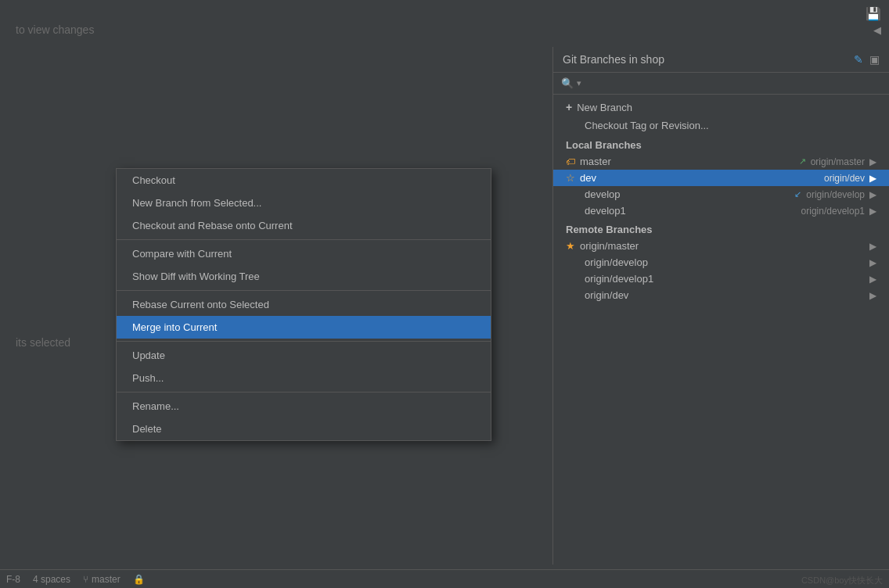  What do you see at coordinates (873, 296) in the screenshot?
I see `branch-expand-origin-dev: ▶` at bounding box center [873, 296].